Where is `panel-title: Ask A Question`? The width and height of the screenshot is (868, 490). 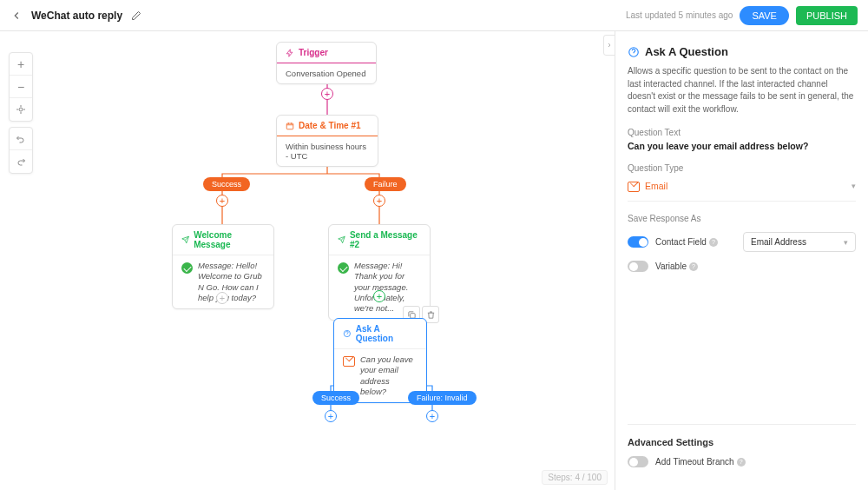
panel-title: Ask A Question is located at coordinates (687, 52).